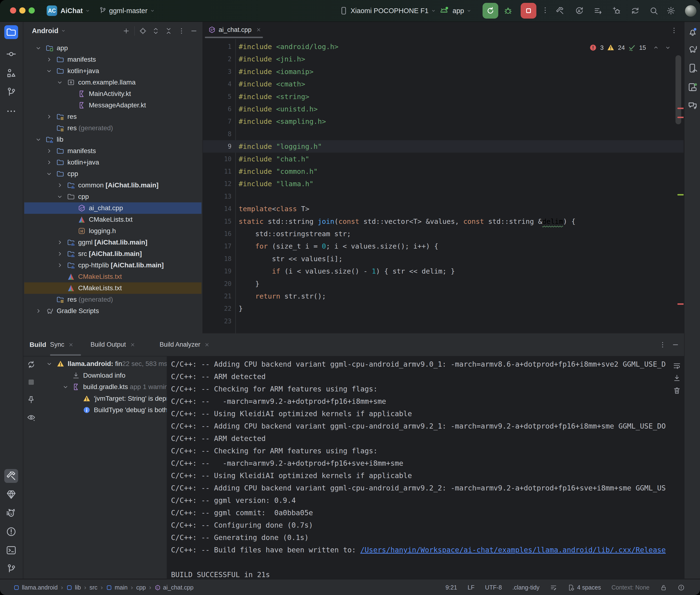 Image resolution: width=700 pixels, height=595 pixels. I want to click on run-config-selector: app, so click(462, 11).